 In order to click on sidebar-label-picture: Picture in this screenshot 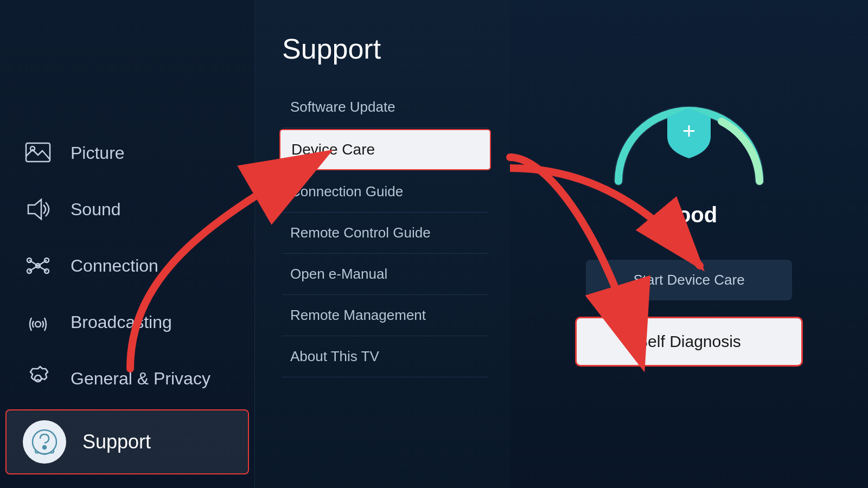, I will do `click(98, 153)`.